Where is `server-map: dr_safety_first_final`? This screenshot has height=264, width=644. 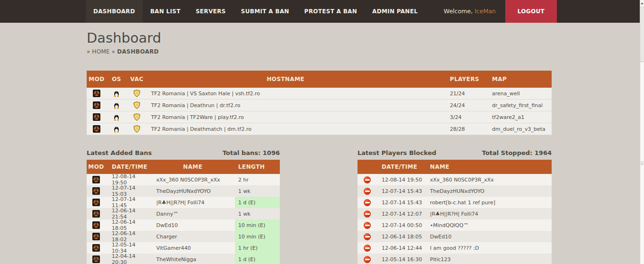 server-map: dr_safety_first_final is located at coordinates (514, 105).